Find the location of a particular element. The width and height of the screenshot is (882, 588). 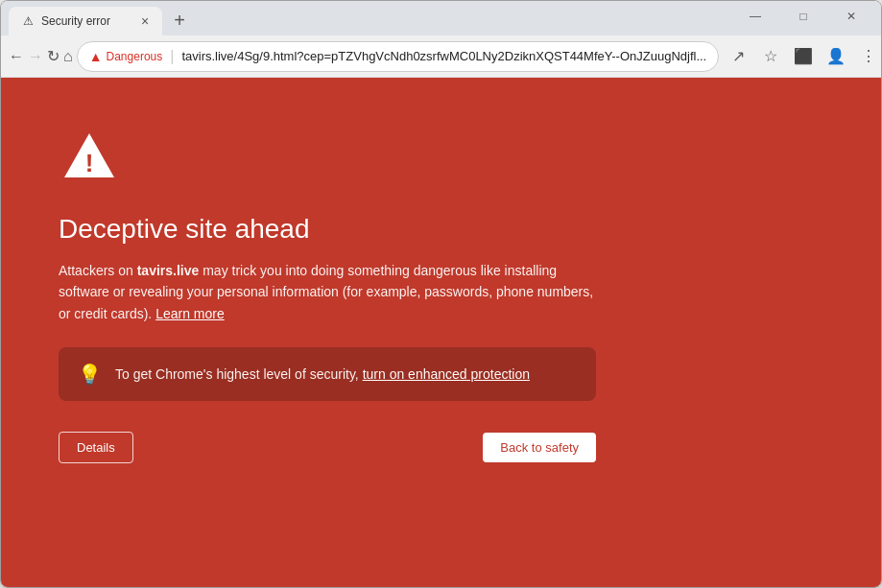

new-tab-button: + is located at coordinates (179, 20).